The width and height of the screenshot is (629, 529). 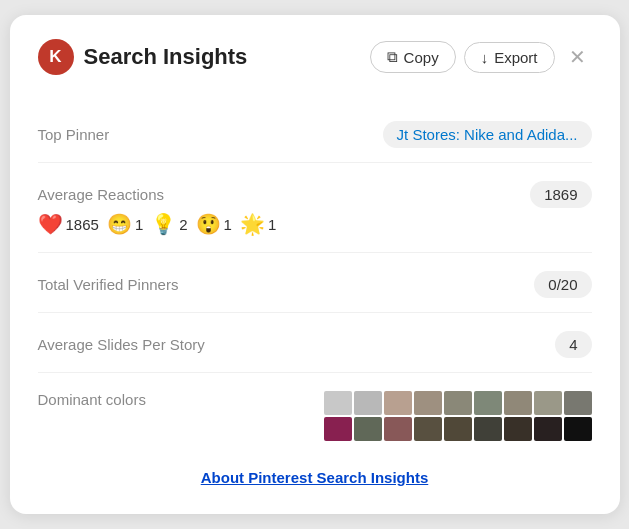 I want to click on copy-label: Copy, so click(x=422, y=58).